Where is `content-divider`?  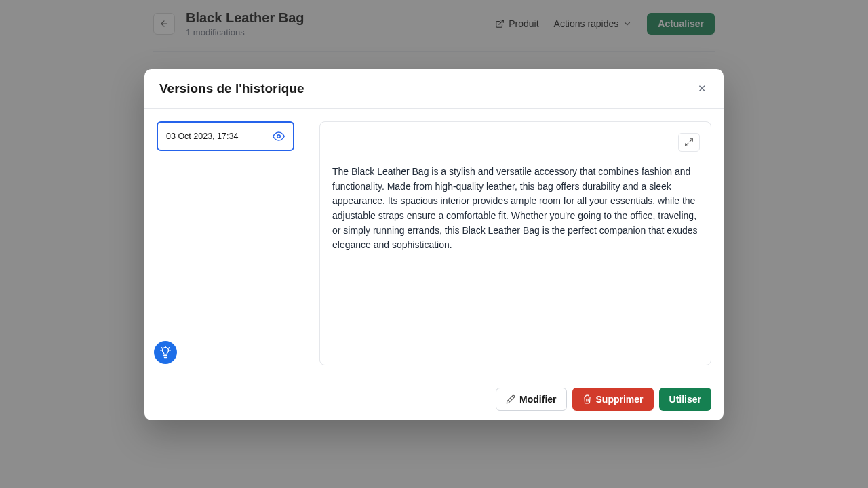
content-divider is located at coordinates (515, 155).